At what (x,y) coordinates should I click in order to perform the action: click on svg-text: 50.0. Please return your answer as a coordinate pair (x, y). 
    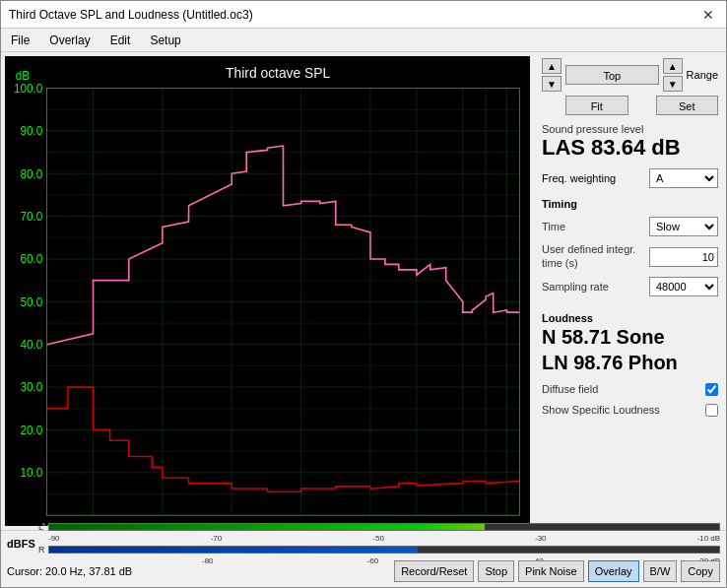
    Looking at the image, I should click on (32, 302).